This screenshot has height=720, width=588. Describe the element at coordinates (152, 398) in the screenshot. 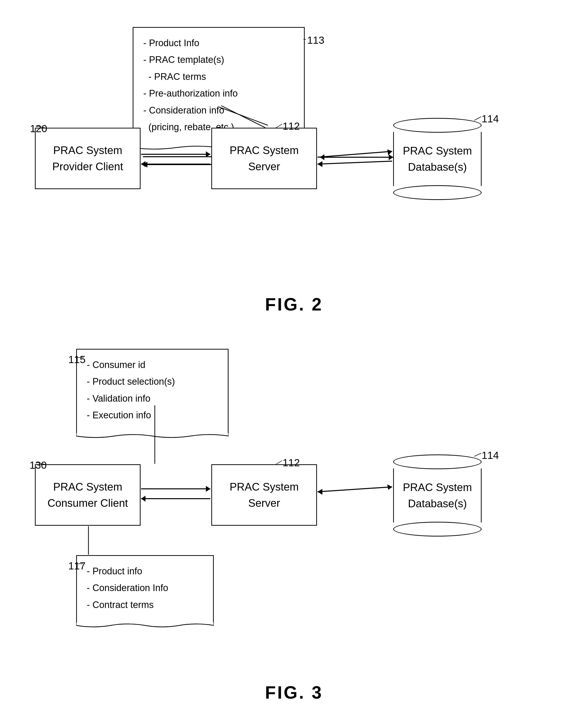

I see `doc115-line3: - Validation info` at that location.